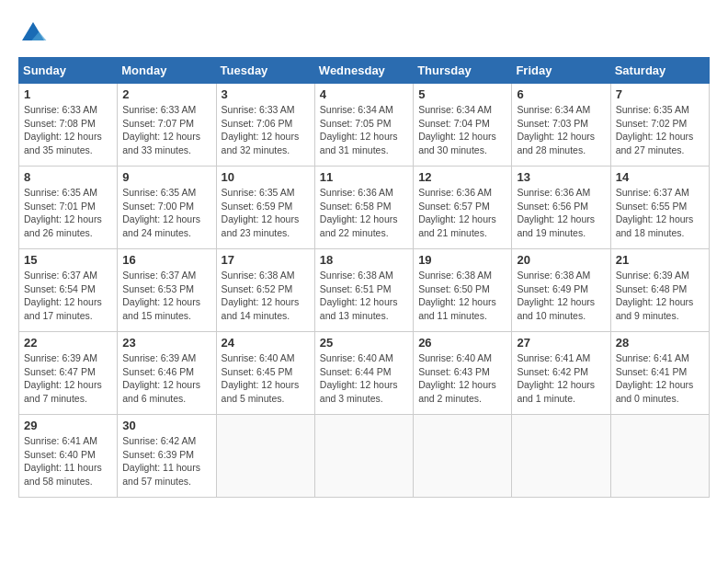 The width and height of the screenshot is (728, 563). What do you see at coordinates (364, 373) in the screenshot?
I see `week-row-4: 22Sunrise: 6:39 AMSunset: 6:47 PMDayligh…` at bounding box center [364, 373].